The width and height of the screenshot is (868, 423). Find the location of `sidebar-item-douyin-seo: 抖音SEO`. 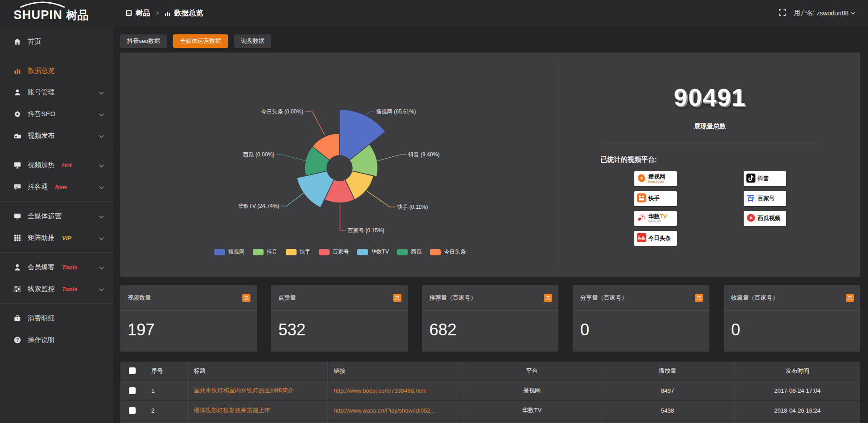

sidebar-item-douyin-seo: 抖音SEO is located at coordinates (57, 114).